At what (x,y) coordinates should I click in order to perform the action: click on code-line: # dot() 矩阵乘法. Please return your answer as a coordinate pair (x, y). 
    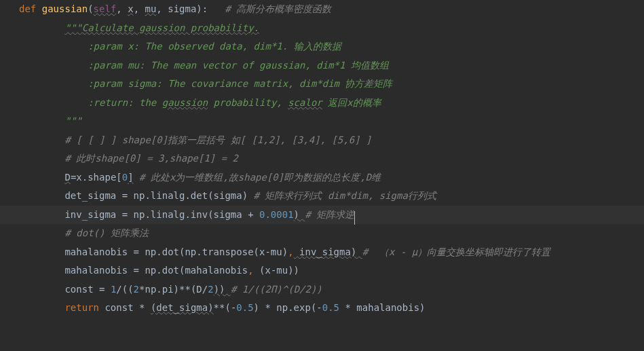
    Looking at the image, I should click on (322, 234).